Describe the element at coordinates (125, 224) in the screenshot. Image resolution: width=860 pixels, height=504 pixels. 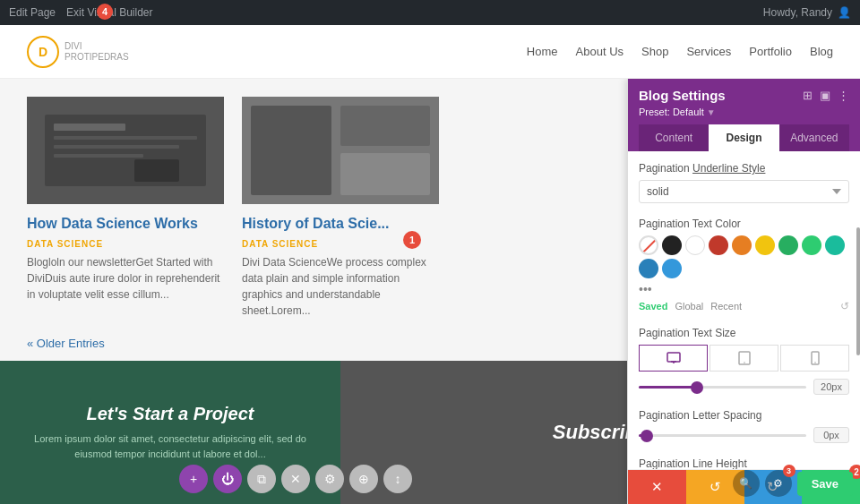
I see `blog-card-1-title: How Data Science Works` at that location.